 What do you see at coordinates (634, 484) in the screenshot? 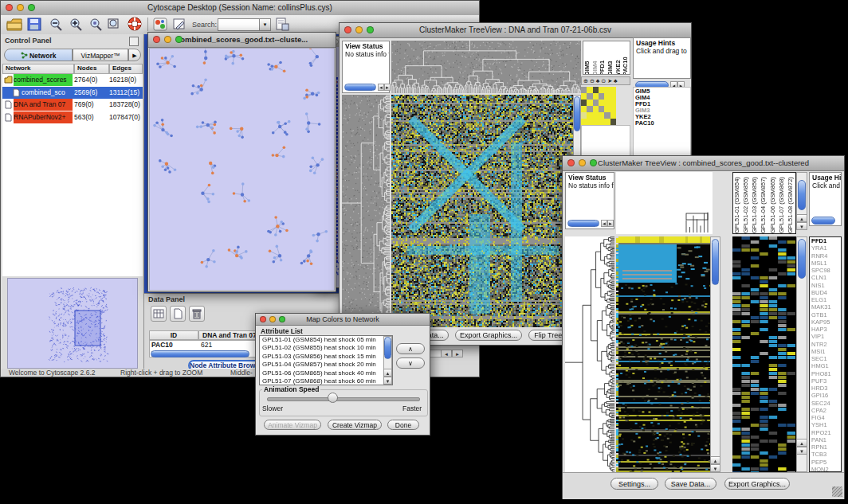
I see `tv2-settings-button: Settings...` at bounding box center [634, 484].